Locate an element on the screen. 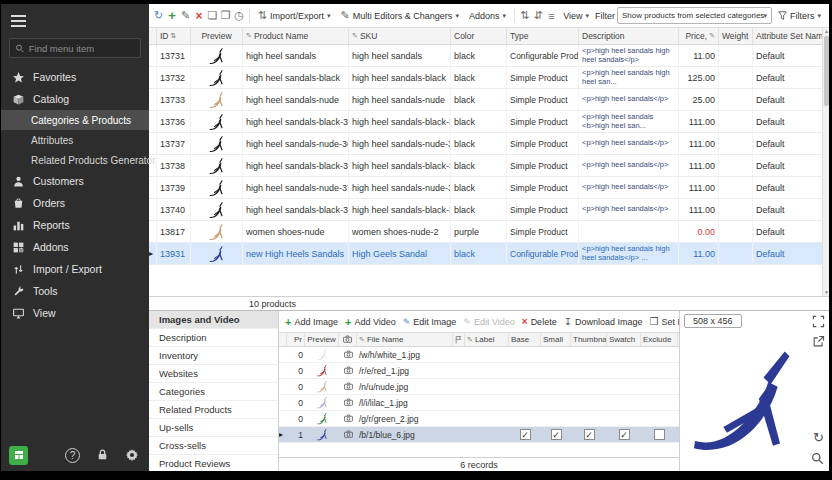 Image resolution: width=832 pixels, height=480 pixels. sidebar-item-import-export: Import / Export is located at coordinates (75, 269).